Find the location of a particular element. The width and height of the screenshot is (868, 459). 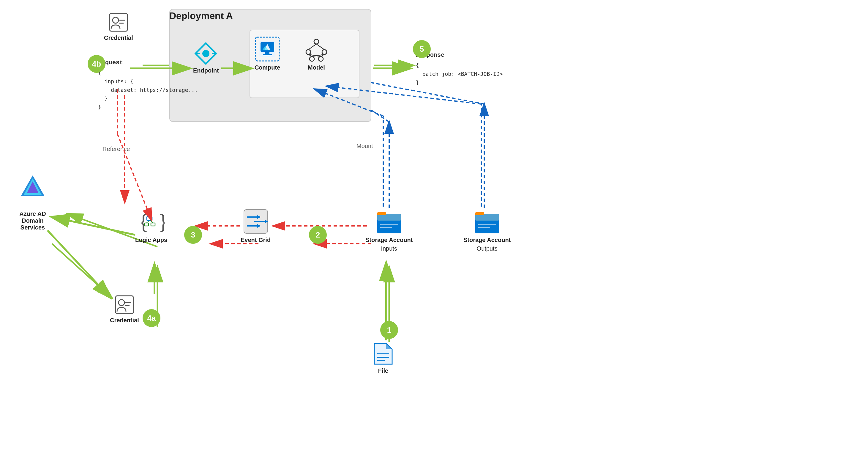

model-icon is located at coordinates (316, 49).